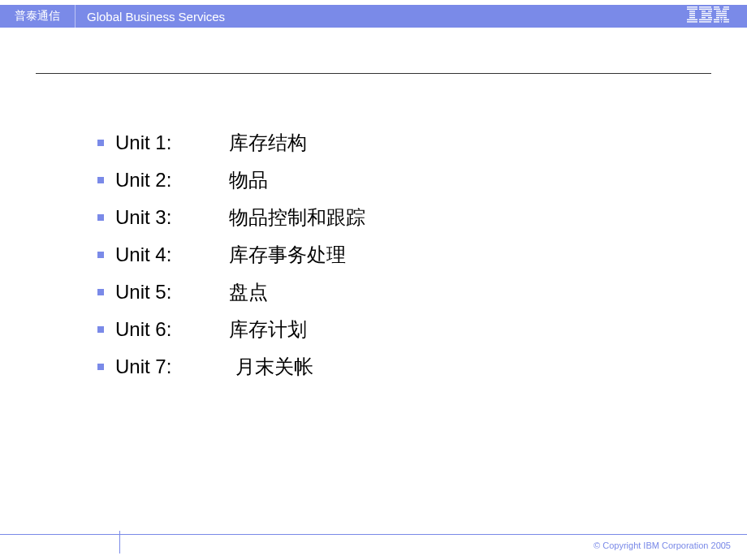 This screenshot has height=560, width=747. What do you see at coordinates (374, 73) in the screenshot?
I see `title-underline` at bounding box center [374, 73].